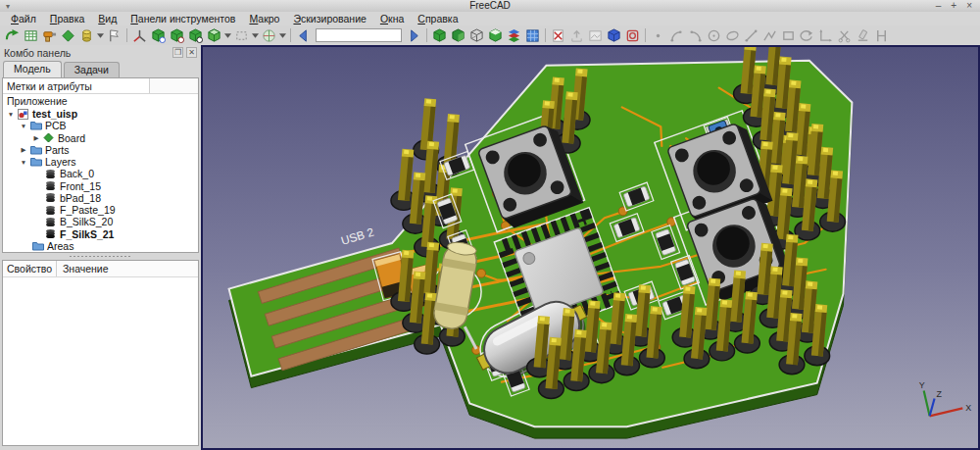  What do you see at coordinates (940, 394) in the screenshot?
I see `axis-z-label: Z` at bounding box center [940, 394].